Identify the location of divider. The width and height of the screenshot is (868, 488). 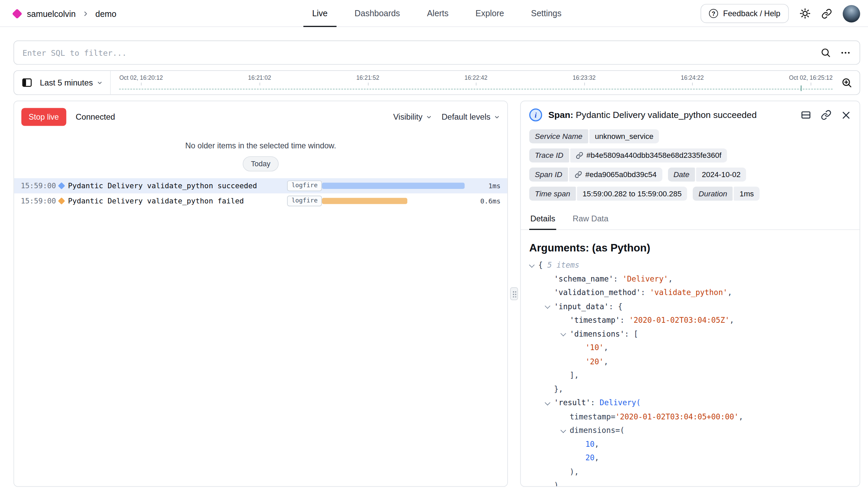
(111, 83).